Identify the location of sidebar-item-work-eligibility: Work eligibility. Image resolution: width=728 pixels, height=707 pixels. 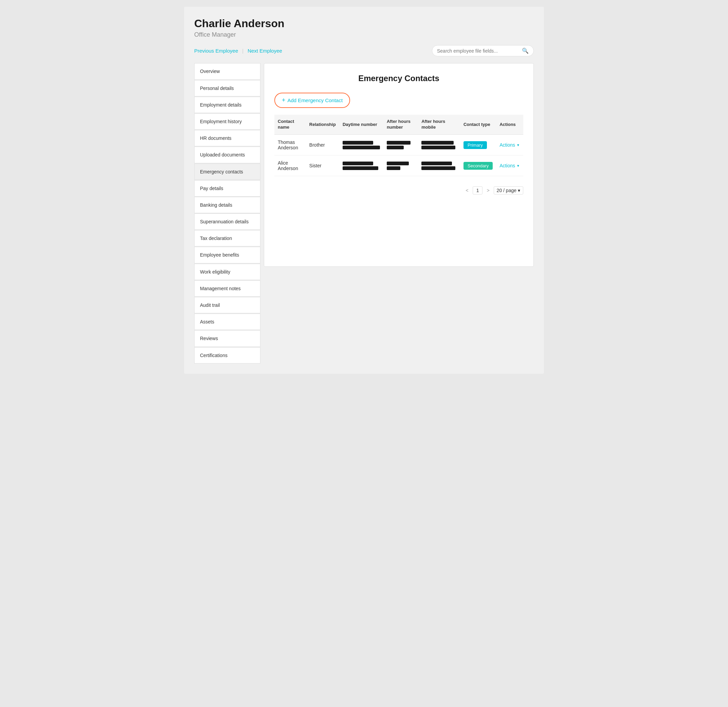
(227, 272).